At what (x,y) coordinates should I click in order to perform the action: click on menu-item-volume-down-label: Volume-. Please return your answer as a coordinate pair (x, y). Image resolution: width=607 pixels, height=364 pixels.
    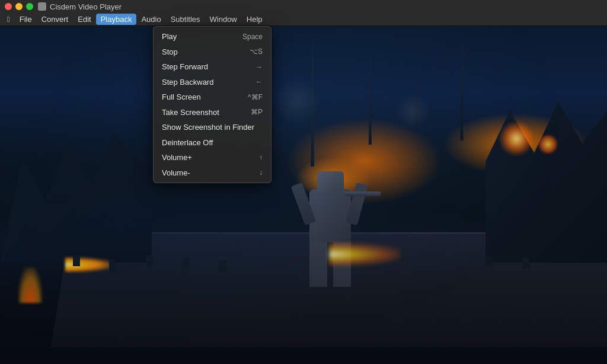
    Looking at the image, I should click on (176, 173).